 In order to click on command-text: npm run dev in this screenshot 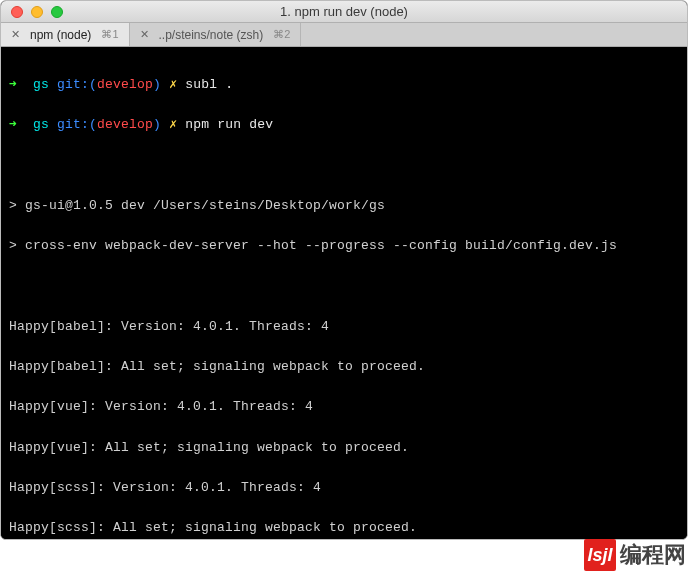, I will do `click(229, 124)`.